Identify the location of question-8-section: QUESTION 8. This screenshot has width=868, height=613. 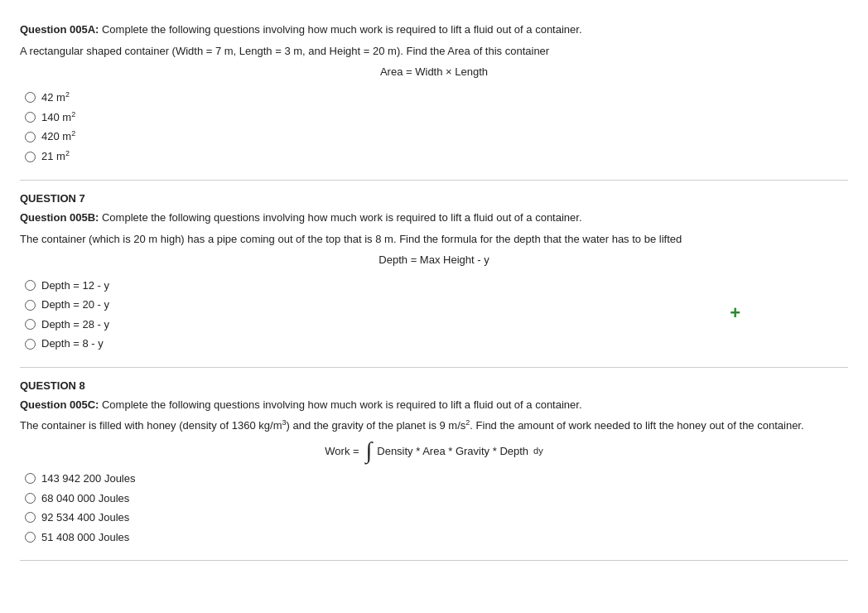
(434, 384).